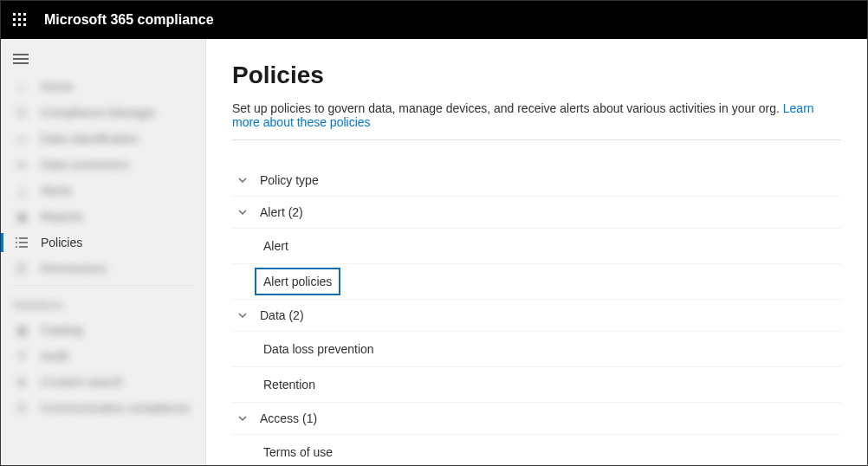 This screenshot has width=868, height=466. I want to click on sidebar-item-policies: Policies, so click(103, 243).